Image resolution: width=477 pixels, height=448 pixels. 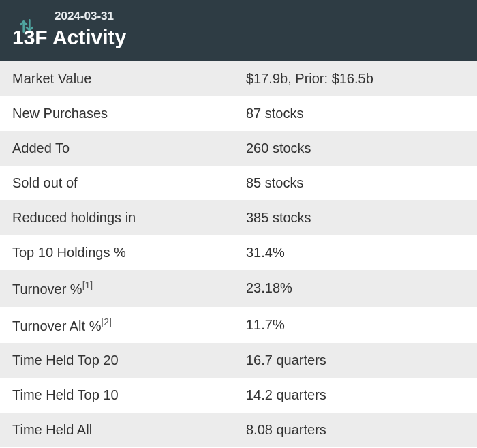 I want to click on table-row: Reduced holdings in385 stocks, so click(x=238, y=218).